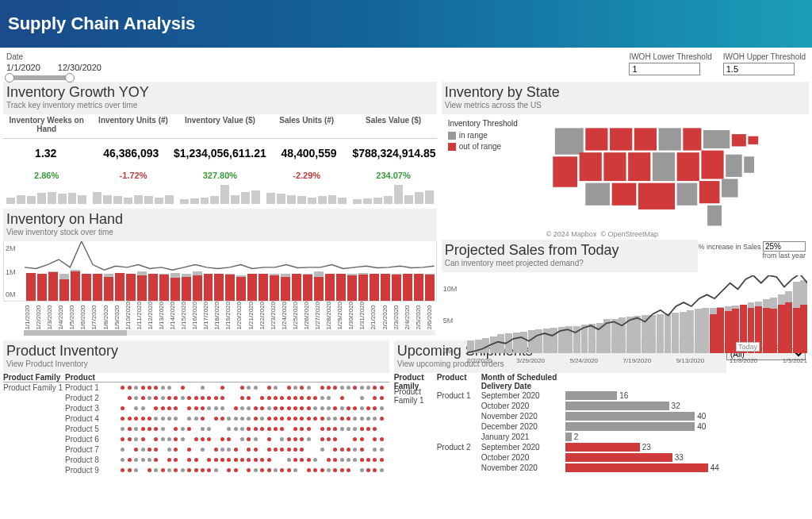 The height and width of the screenshot is (519, 812). I want to click on us-map: © 2024 Mapbox © OpenStreetMap, so click(677, 177).